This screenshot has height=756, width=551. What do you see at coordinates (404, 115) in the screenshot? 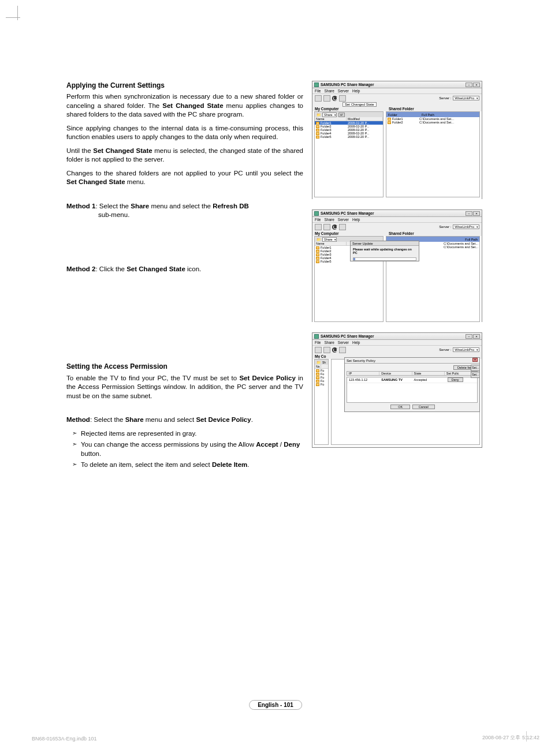
I see `col-folder: Folder` at bounding box center [404, 115].